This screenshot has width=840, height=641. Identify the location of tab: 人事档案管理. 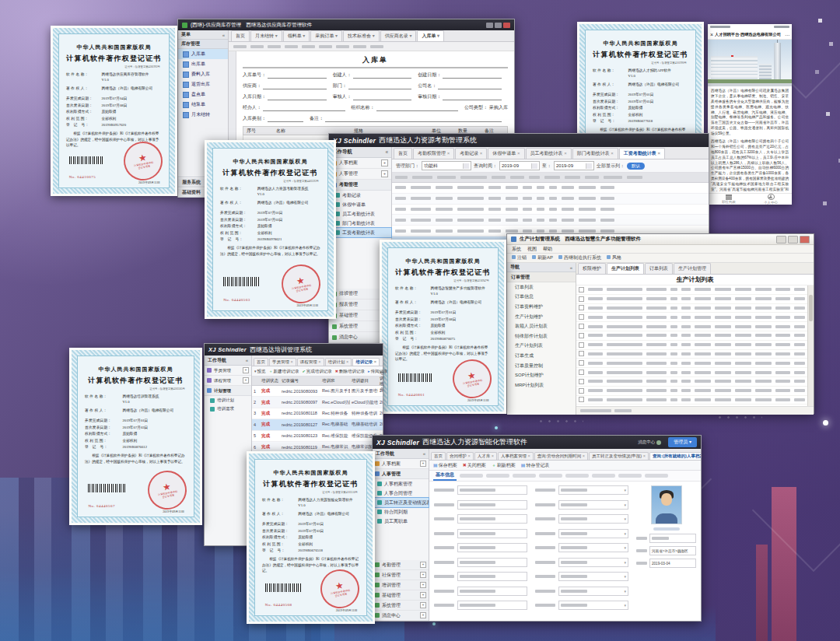
(516, 456).